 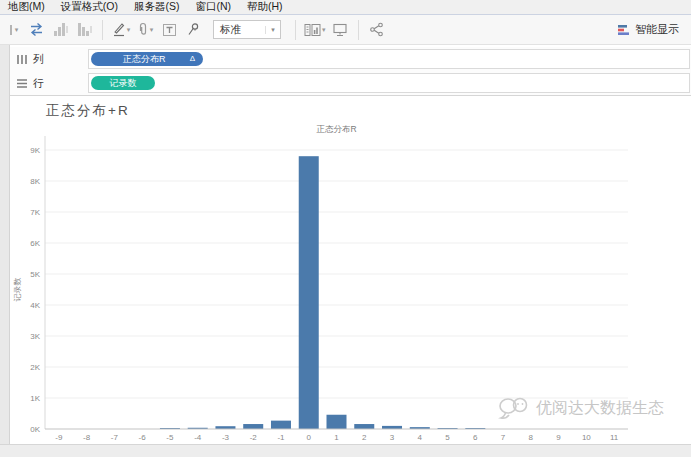 I want to click on pane-title: 正态分布R, so click(x=336, y=129).